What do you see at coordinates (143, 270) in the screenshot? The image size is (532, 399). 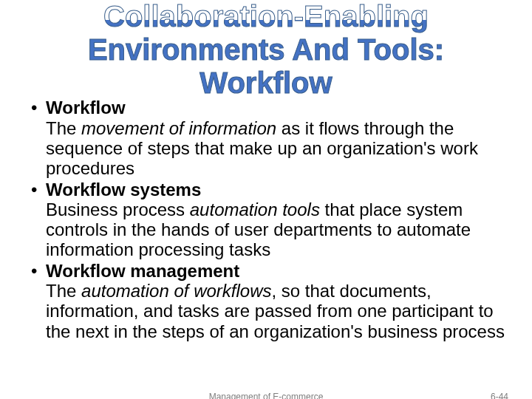 I see `bullet-term: Workflow management` at bounding box center [143, 270].